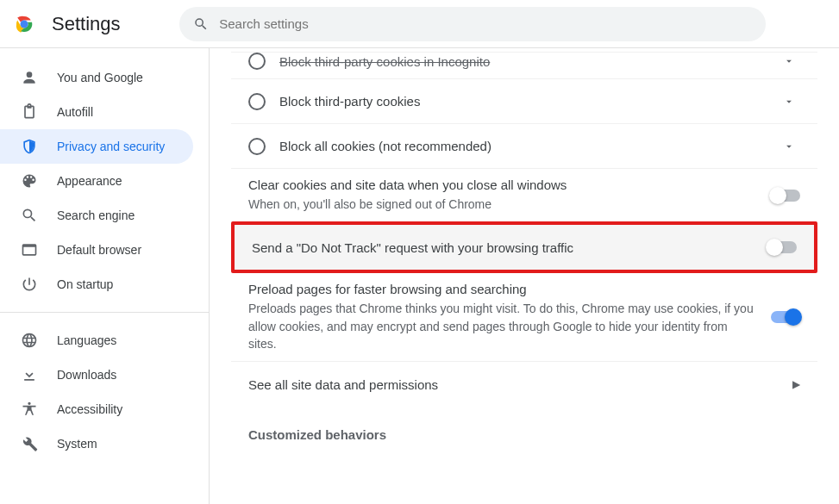 The width and height of the screenshot is (839, 504). Describe the element at coordinates (97, 181) in the screenshot. I see `sidebar-item-appearance: Appearance` at that location.